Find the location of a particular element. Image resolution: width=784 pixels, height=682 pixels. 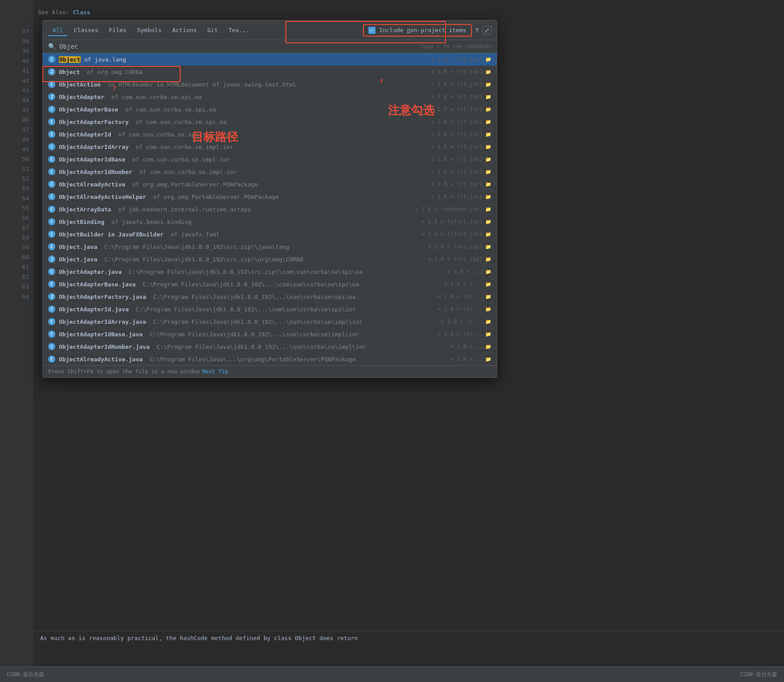

filter-icon: ⊤ is located at coordinates (477, 30).